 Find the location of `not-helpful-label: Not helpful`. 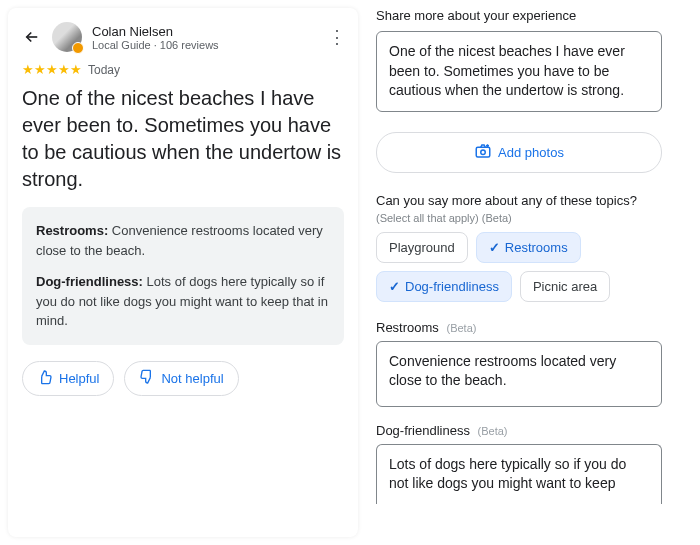

not-helpful-label: Not helpful is located at coordinates (192, 378).